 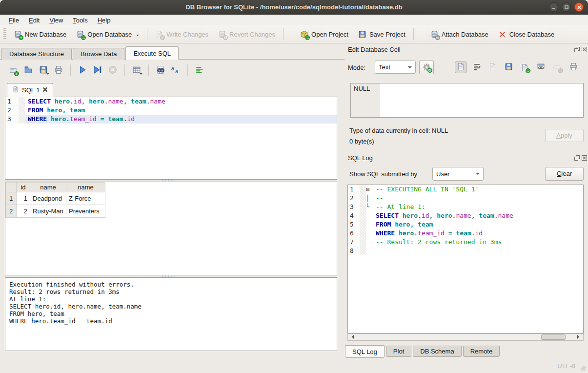 What do you see at coordinates (466, 337) in the screenshot?
I see `log-horizontal-scrollbar` at bounding box center [466, 337].